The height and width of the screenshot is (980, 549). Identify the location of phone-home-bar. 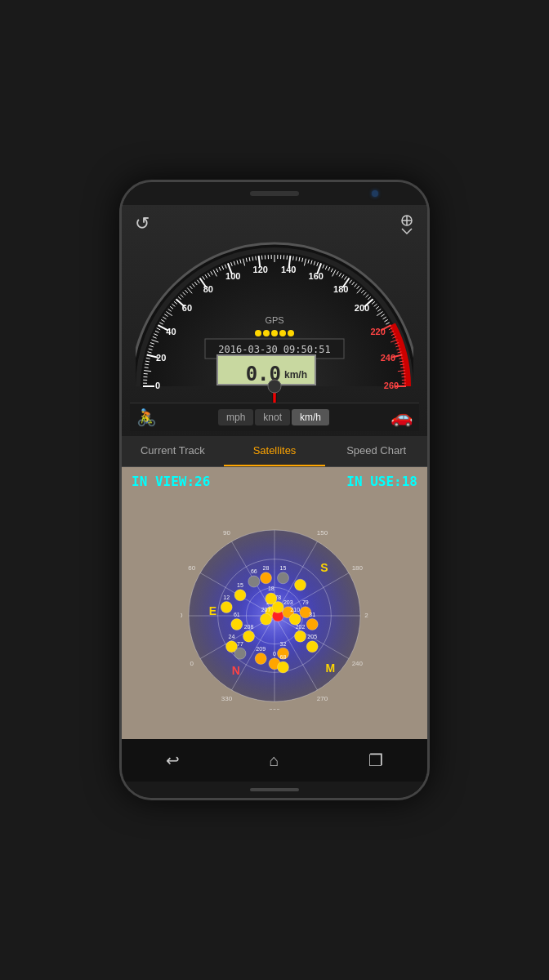
(274, 790).